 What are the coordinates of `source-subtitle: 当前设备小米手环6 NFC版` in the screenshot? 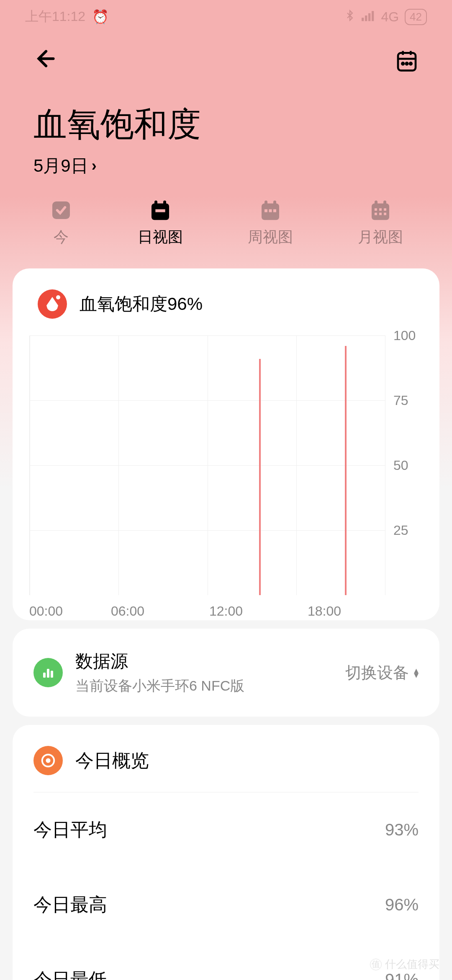 It's located at (204, 686).